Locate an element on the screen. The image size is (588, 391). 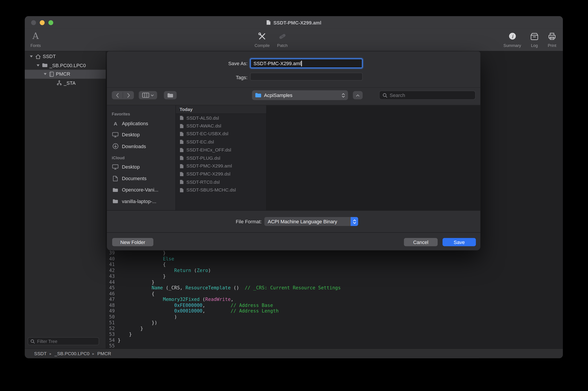
code-line: 45 Name (_CRS, ResourceTemplate () // _C… is located at coordinates (335, 288).